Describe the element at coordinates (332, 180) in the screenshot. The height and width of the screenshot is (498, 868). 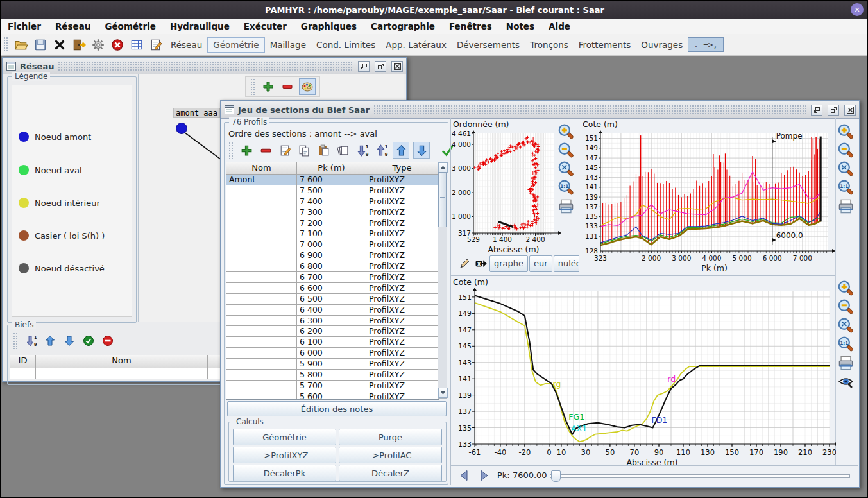
I see `table-row: Amont7 600ProfilXYZ` at that location.